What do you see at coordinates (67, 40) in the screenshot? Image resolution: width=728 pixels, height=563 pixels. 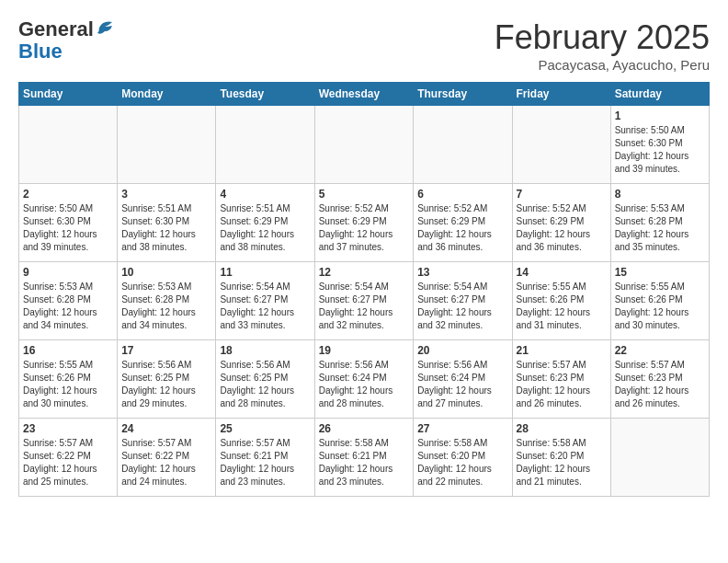 I see `logo: General Blue` at bounding box center [67, 40].